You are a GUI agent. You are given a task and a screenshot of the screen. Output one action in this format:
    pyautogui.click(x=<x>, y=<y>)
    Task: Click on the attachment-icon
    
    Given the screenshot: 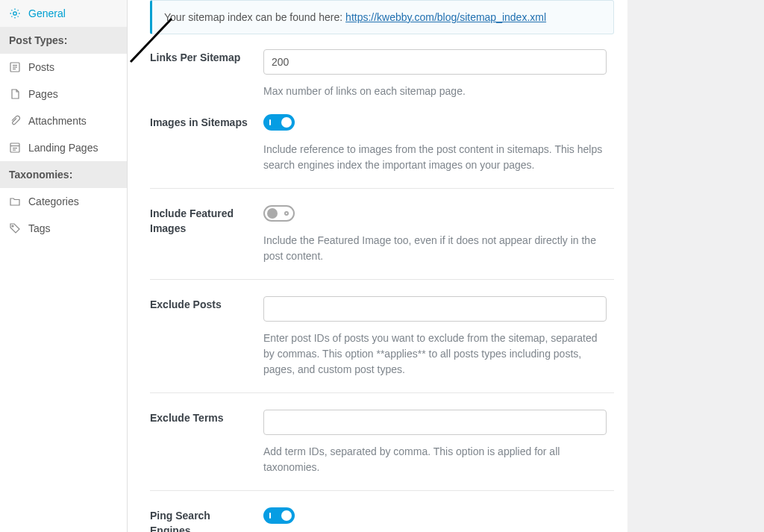 What is the action you would take?
    pyautogui.click(x=15, y=121)
    